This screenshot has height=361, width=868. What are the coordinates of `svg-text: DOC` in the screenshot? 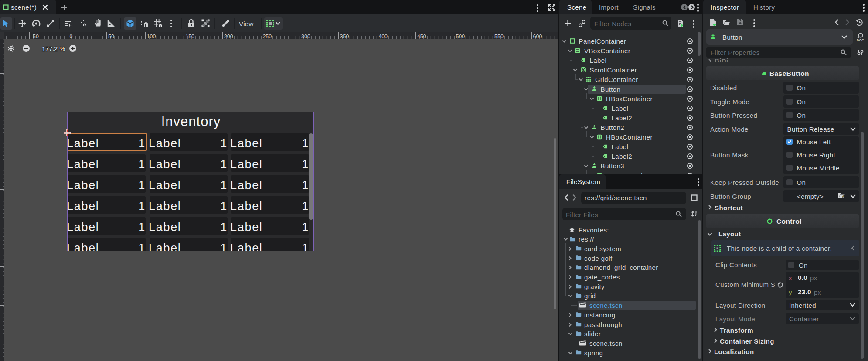 It's located at (861, 40).